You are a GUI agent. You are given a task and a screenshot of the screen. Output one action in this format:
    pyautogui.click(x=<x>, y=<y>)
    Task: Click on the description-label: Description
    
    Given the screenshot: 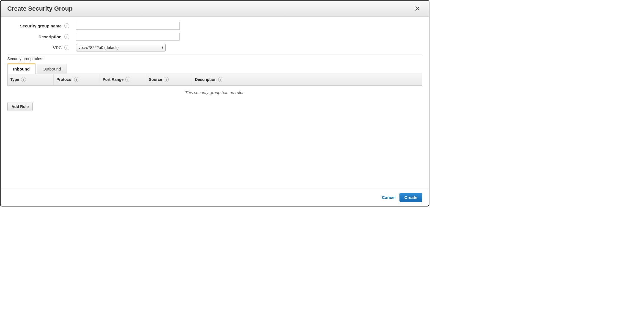 What is the action you would take?
    pyautogui.click(x=35, y=37)
    